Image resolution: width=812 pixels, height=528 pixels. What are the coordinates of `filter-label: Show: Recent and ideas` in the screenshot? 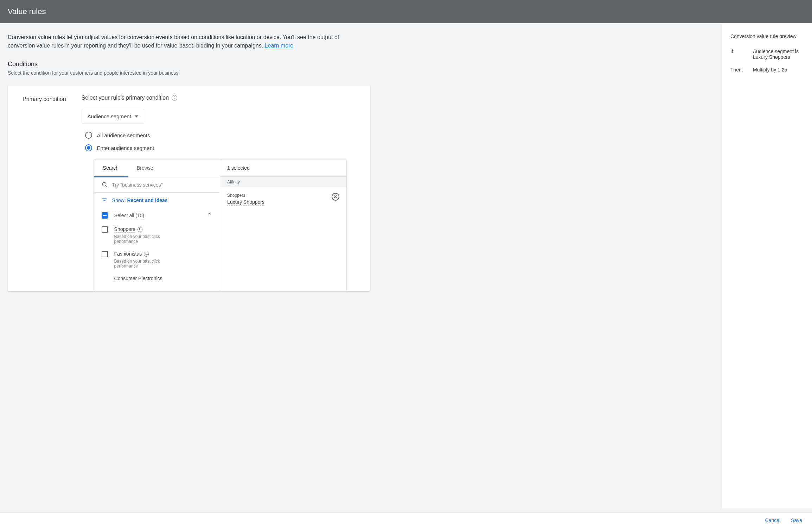 It's located at (140, 200).